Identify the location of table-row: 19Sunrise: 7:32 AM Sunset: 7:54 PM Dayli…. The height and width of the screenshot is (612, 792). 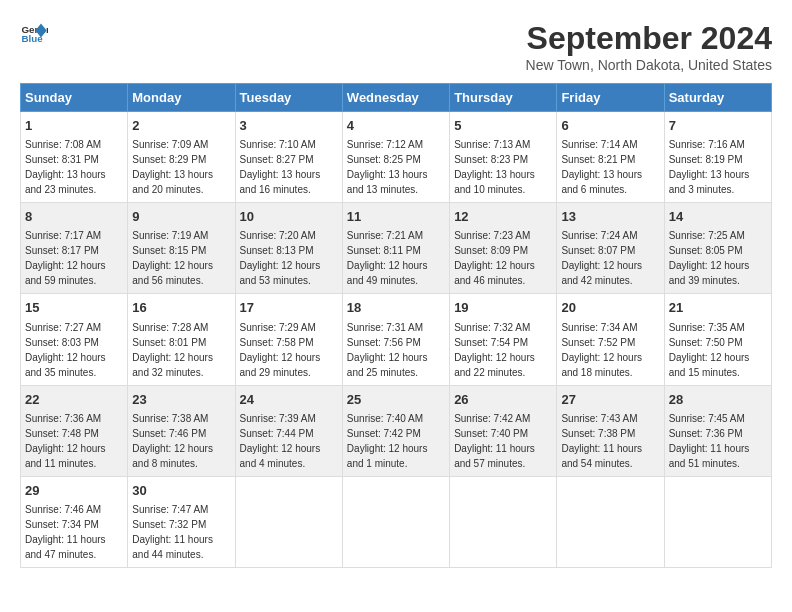
(504, 340).